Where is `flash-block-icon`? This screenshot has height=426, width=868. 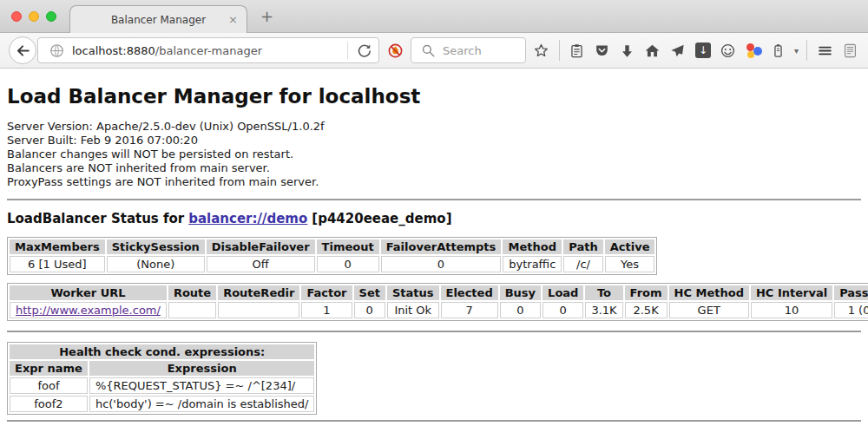
flash-block-icon is located at coordinates (395, 50).